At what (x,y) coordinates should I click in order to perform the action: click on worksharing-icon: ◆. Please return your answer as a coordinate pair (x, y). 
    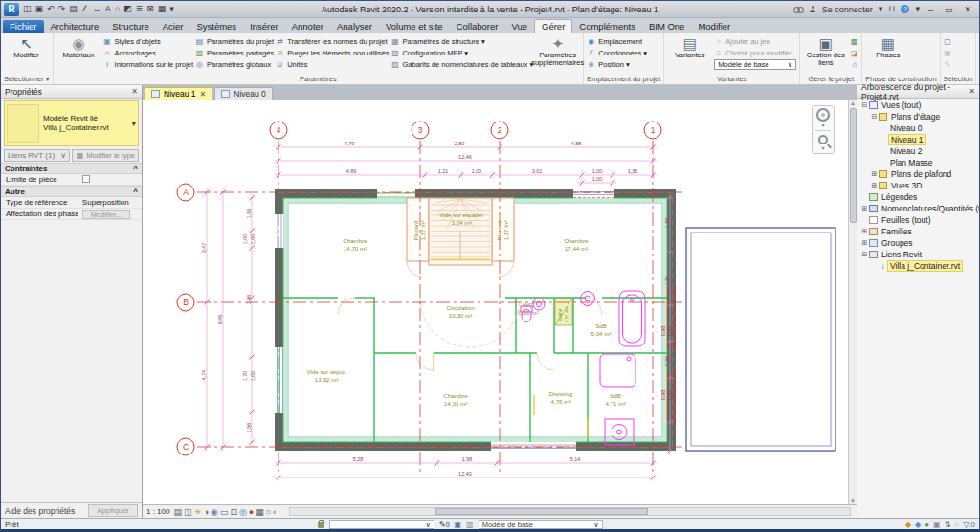
    Looking at the image, I should click on (908, 524).